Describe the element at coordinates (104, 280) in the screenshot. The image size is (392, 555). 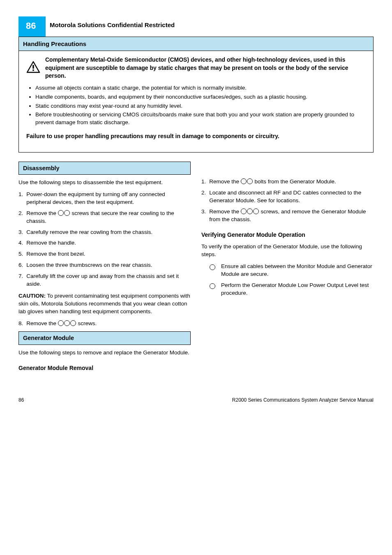
I see `disassembly-step: 7. Carefully lift the cover up and away …` at that location.